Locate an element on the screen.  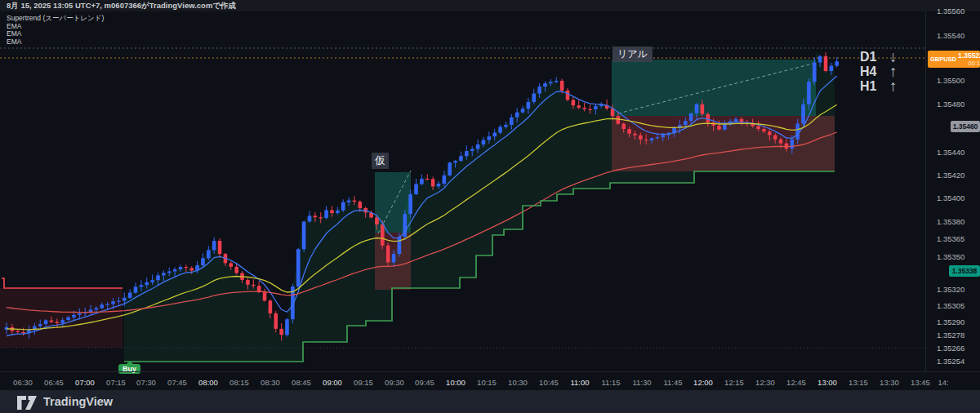
time-tick: 08:00 is located at coordinates (208, 382).